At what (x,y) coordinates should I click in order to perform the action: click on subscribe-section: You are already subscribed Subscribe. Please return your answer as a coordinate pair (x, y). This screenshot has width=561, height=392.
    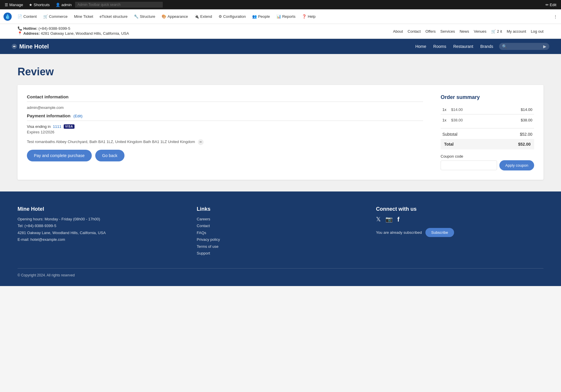
    Looking at the image, I should click on (460, 232).